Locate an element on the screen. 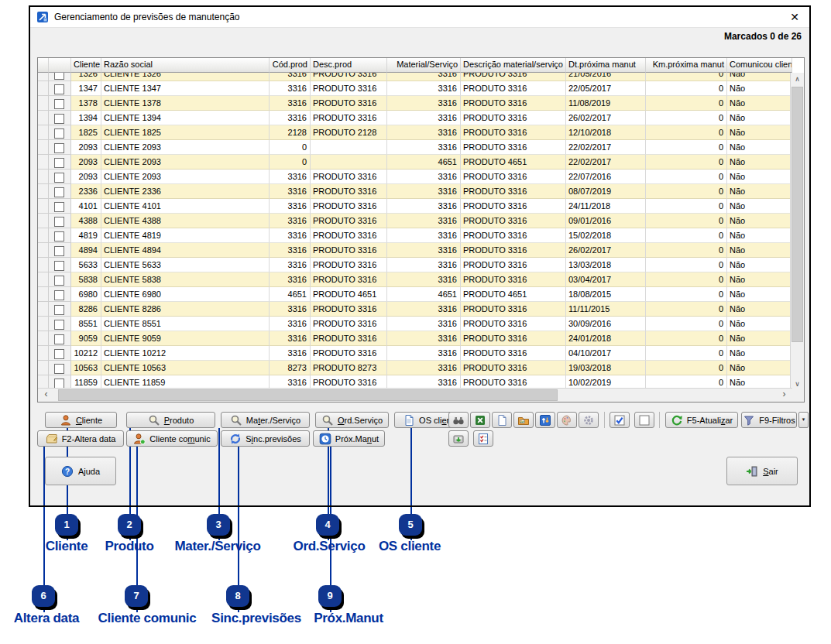 This screenshot has width=831, height=644. cliente-comunic-button: Cliente comunic is located at coordinates (172, 438).